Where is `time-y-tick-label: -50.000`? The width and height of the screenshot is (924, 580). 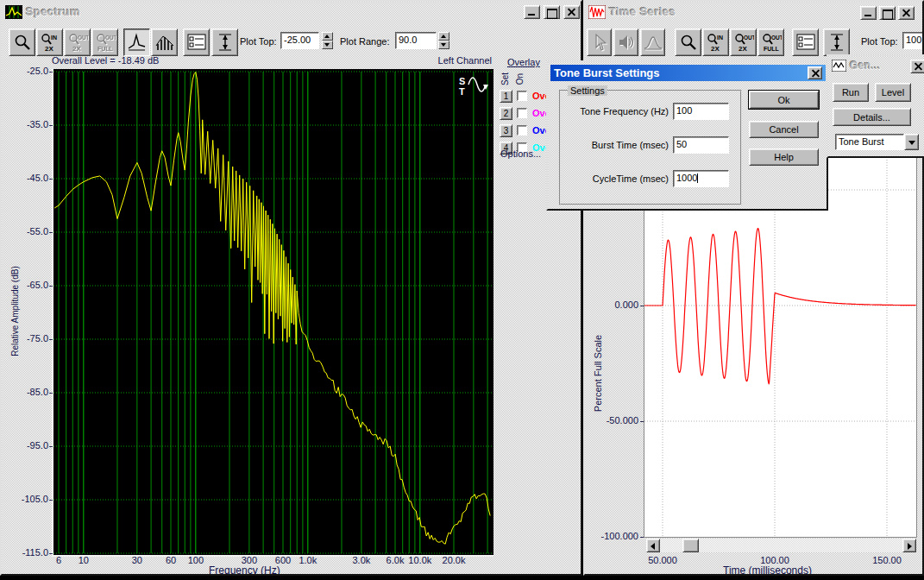
time-y-tick-label: -50.000 is located at coordinates (612, 420).